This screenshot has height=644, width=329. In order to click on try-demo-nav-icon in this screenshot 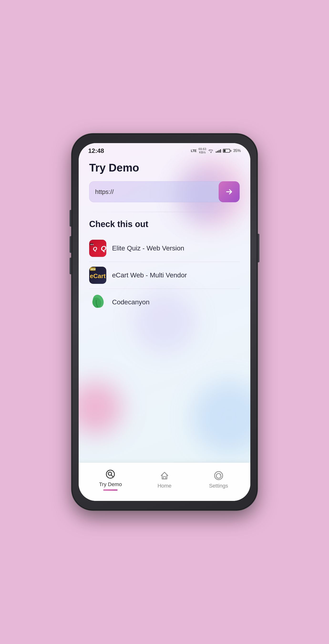, I will do `click(110, 474)`.